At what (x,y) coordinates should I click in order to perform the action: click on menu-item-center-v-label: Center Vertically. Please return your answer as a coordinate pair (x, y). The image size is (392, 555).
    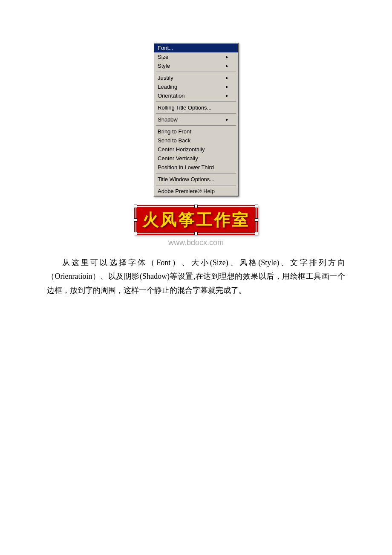
    Looking at the image, I should click on (178, 159).